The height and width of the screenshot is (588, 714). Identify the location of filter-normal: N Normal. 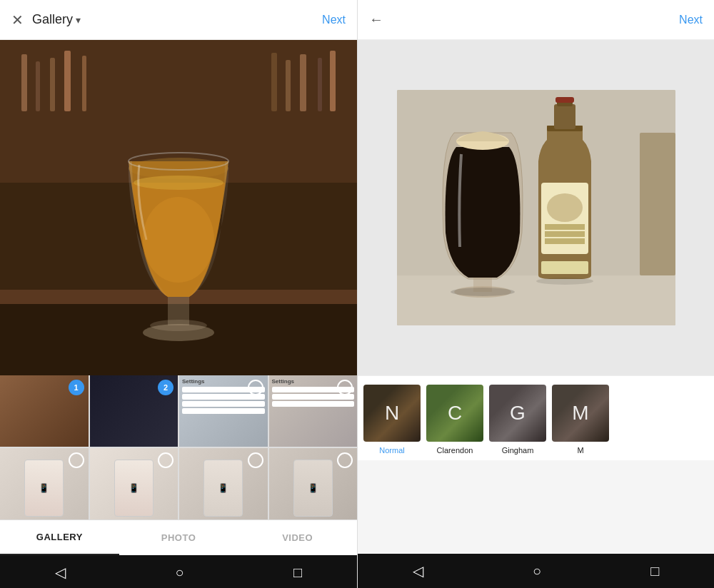
(392, 420).